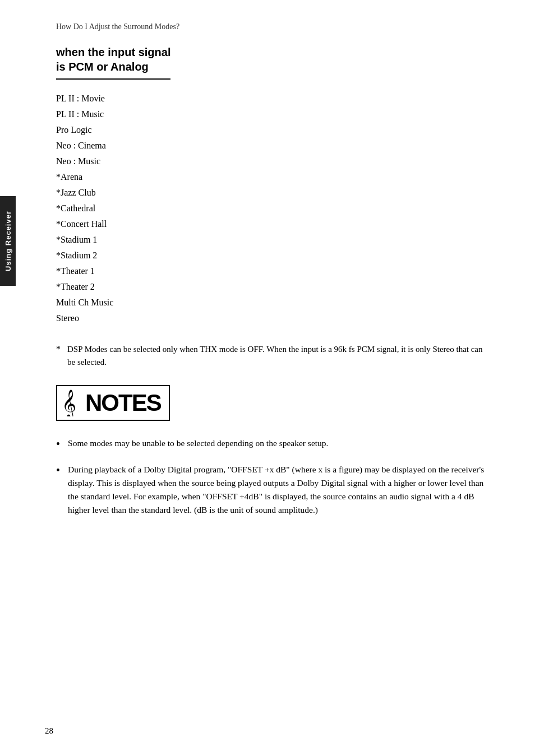 This screenshot has width=535, height=756. I want to click on page-header: How Do I Adjust the Surround Modes?, so click(273, 27).